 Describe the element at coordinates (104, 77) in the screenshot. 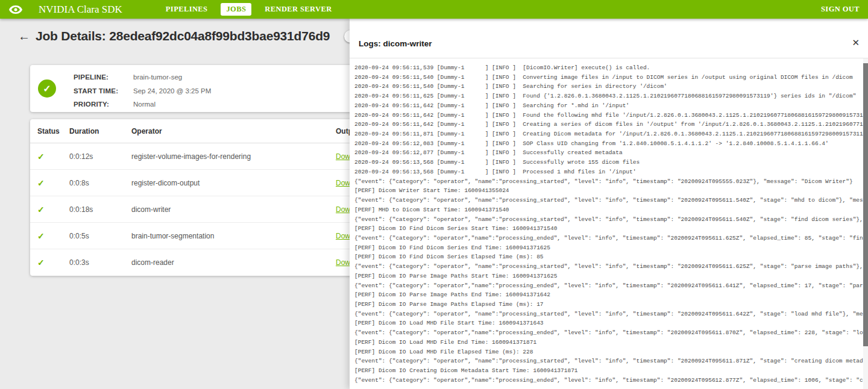

I see `meta-label: PIPELINE:` at that location.